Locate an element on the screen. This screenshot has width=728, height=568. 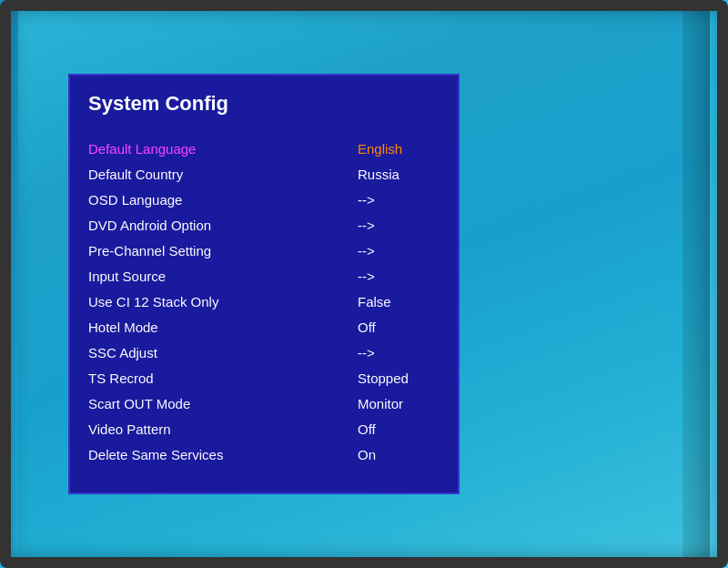
menu-item-label-hotel-mode: Hotel Mode is located at coordinates (124, 328).